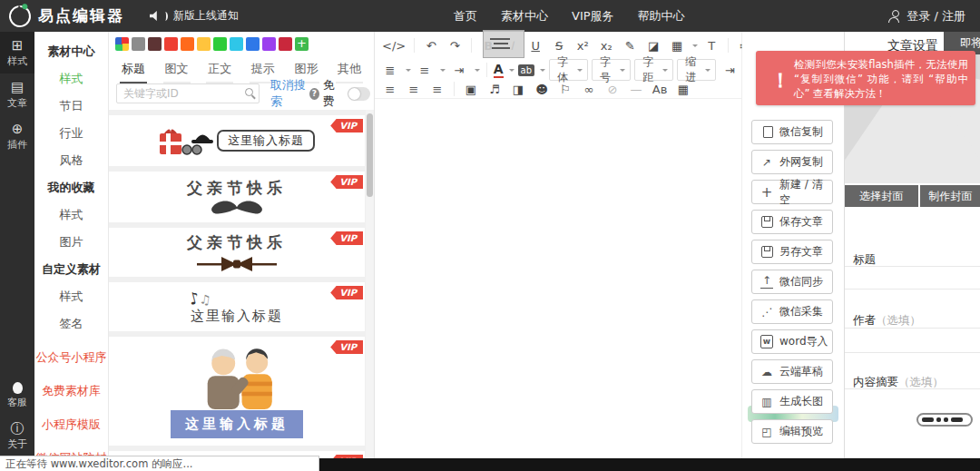 The height and width of the screenshot is (471, 980). I want to click on font-family-select: 字体, so click(568, 70).